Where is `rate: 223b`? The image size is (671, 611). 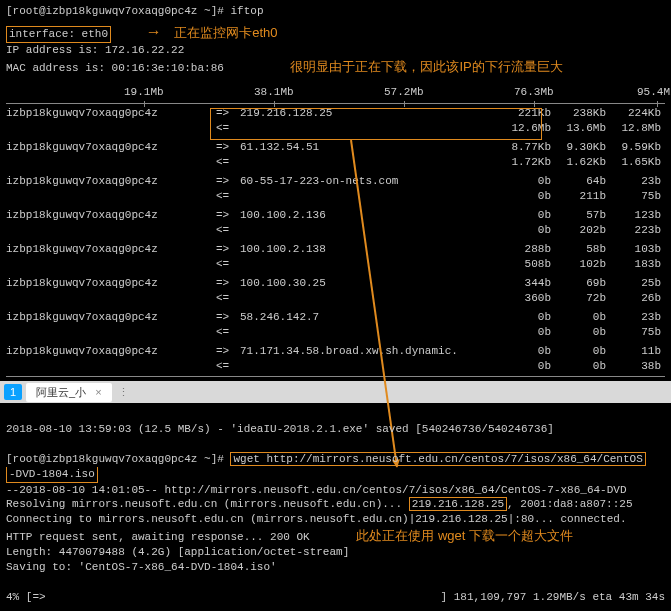
rate: 223b is located at coordinates (636, 230).